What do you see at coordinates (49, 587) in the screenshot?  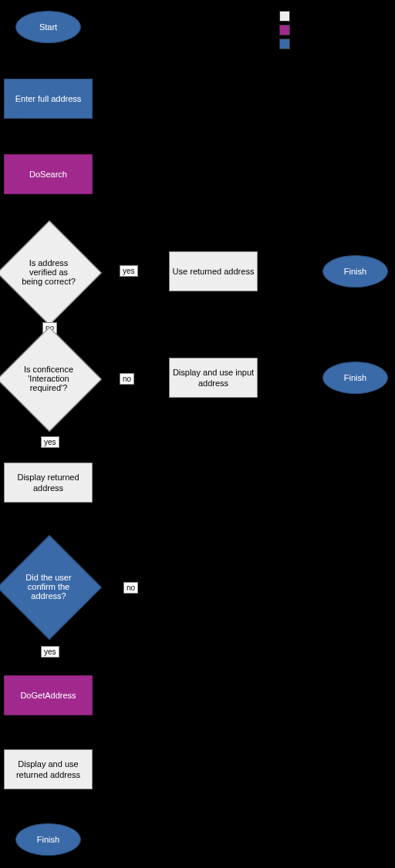 I see `confirm-node: Did the user confirm the address?` at bounding box center [49, 587].